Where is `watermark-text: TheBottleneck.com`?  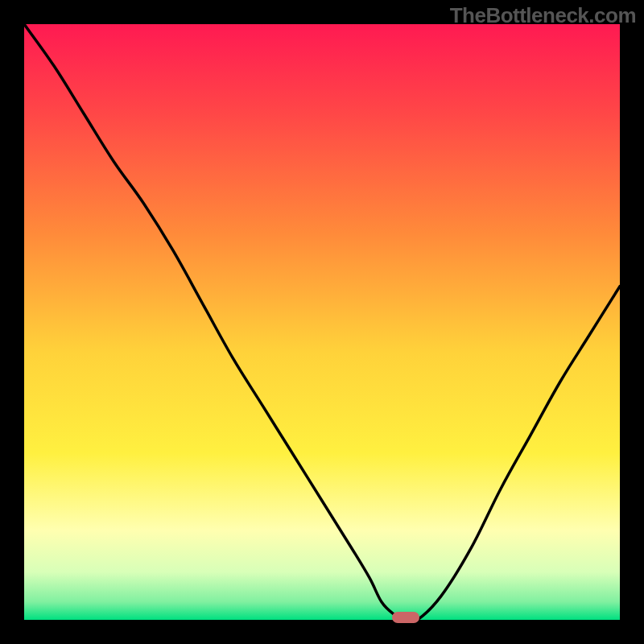 watermark-text: TheBottleneck.com is located at coordinates (543, 16).